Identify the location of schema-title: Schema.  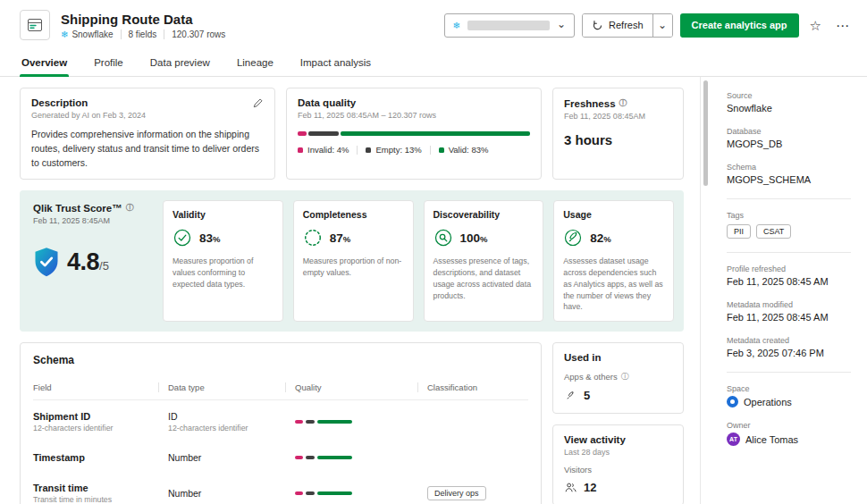
(281, 360).